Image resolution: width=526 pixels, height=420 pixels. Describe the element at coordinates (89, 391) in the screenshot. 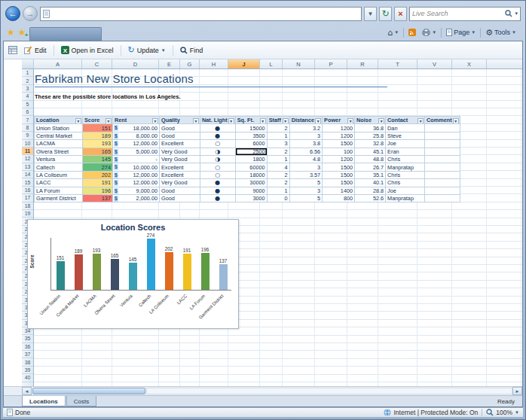

I see `scrollbar-thumb` at that location.